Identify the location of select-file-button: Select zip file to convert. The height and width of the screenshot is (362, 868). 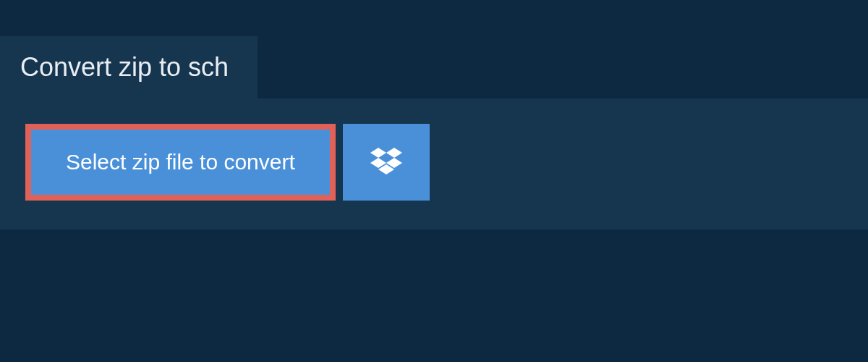
(181, 162).